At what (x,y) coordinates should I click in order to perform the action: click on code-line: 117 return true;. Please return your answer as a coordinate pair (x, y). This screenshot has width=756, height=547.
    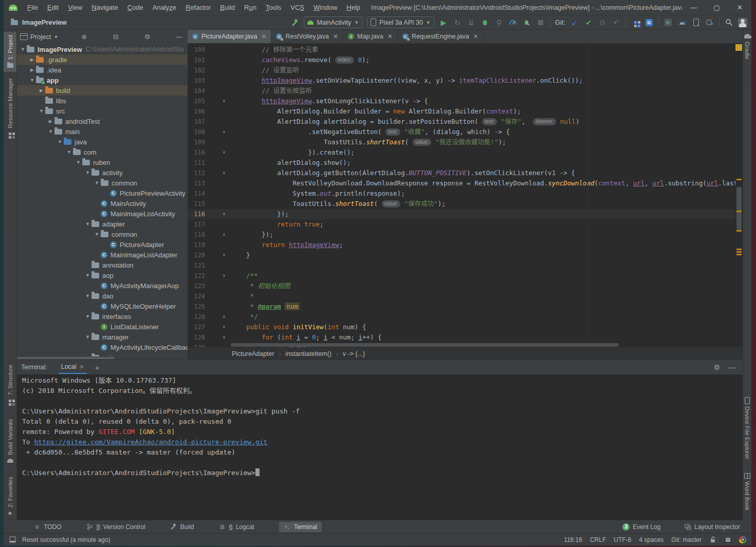
    Looking at the image, I should click on (462, 224).